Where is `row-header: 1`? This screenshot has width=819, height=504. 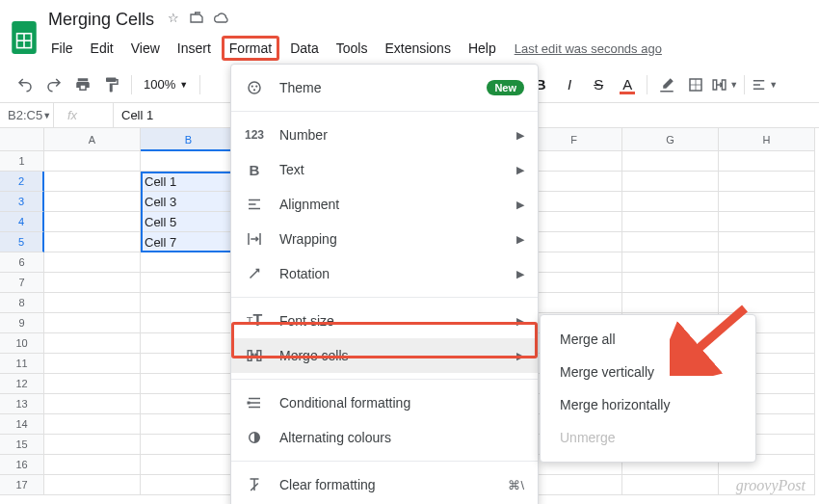 row-header: 1 is located at coordinates (22, 162).